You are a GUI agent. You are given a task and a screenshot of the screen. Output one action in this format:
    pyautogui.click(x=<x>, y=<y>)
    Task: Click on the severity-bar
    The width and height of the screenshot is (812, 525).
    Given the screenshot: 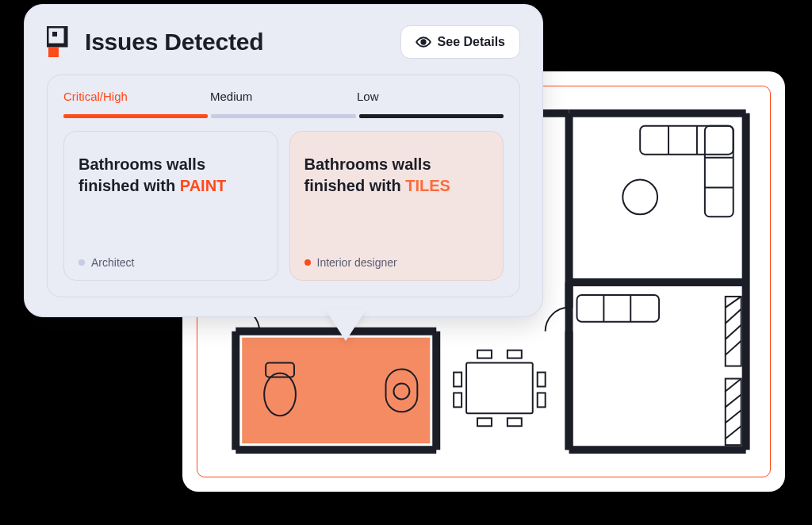 What is the action you would take?
    pyautogui.click(x=284, y=116)
    